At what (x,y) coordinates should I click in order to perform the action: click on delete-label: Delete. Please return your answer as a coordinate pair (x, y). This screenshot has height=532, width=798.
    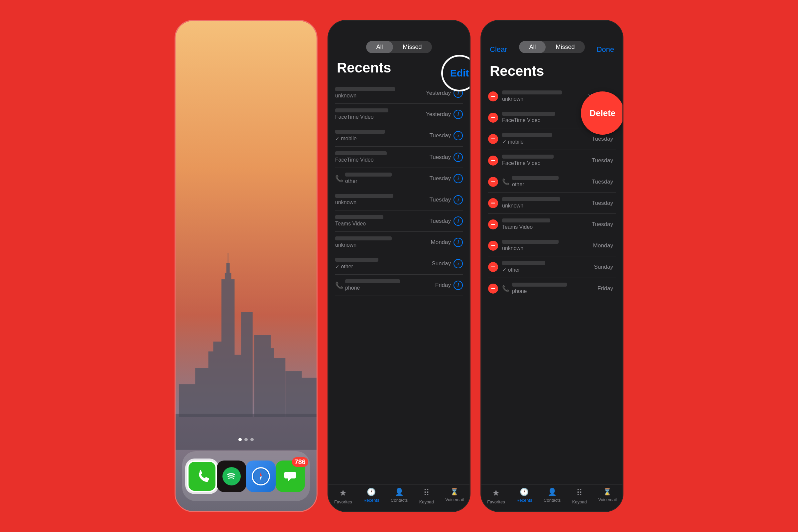
    Looking at the image, I should click on (603, 113).